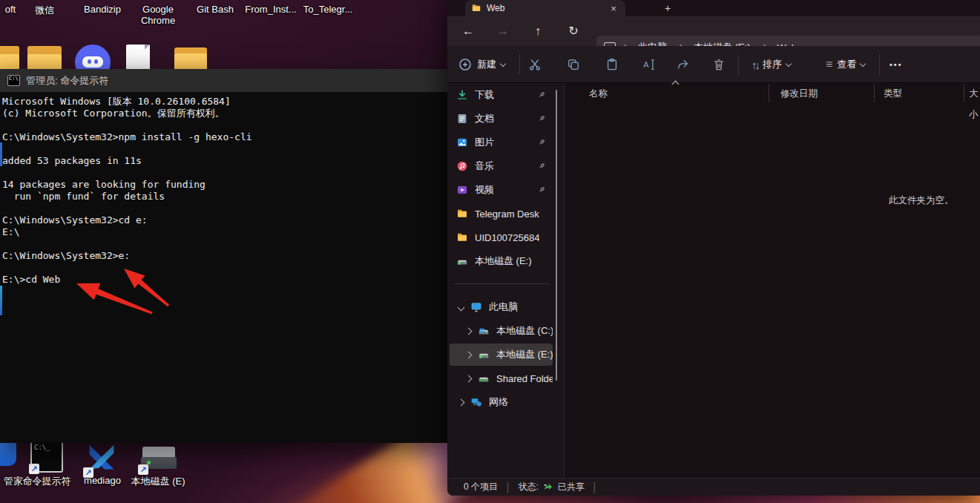 This screenshot has height=503, width=980. Describe the element at coordinates (714, 487) in the screenshot. I see `status-bar: 0 个项目 │ 状态: 已共享 │` at that location.